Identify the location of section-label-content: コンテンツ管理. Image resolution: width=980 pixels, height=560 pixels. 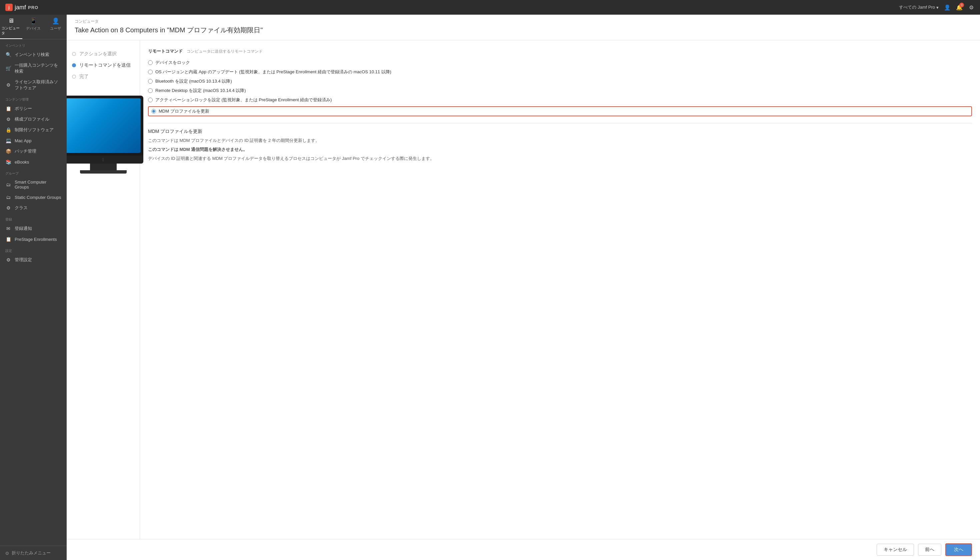
(33, 98).